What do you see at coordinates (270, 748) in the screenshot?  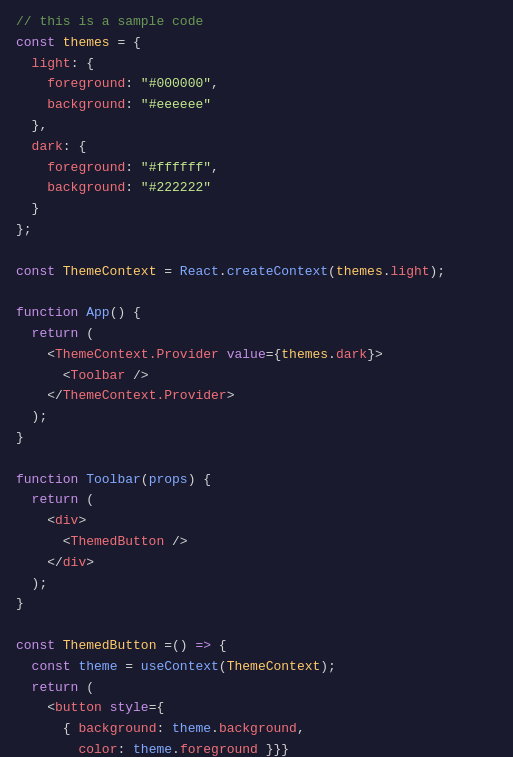 I see `code-token: }}` at bounding box center [270, 748].